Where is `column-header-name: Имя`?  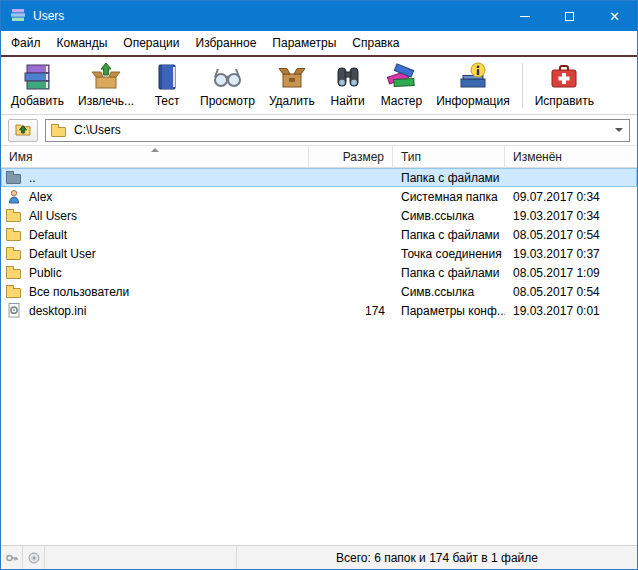
column-header-name: Имя is located at coordinates (155, 156).